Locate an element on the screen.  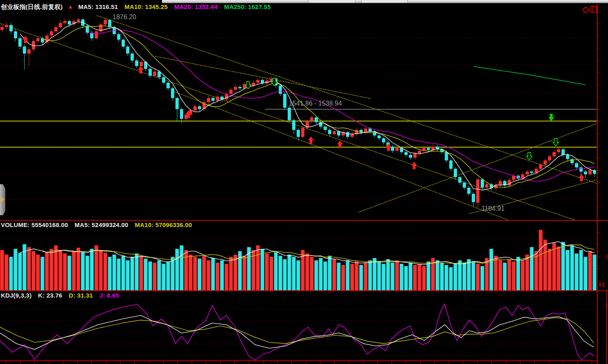
low-price-label: 1184.91 is located at coordinates (493, 209).